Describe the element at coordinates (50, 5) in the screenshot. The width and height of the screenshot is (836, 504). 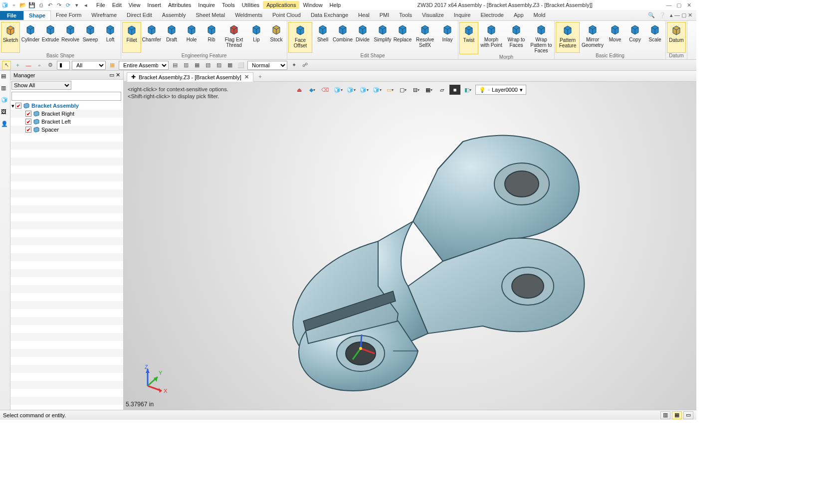
I see `undo-icon: ↶` at that location.